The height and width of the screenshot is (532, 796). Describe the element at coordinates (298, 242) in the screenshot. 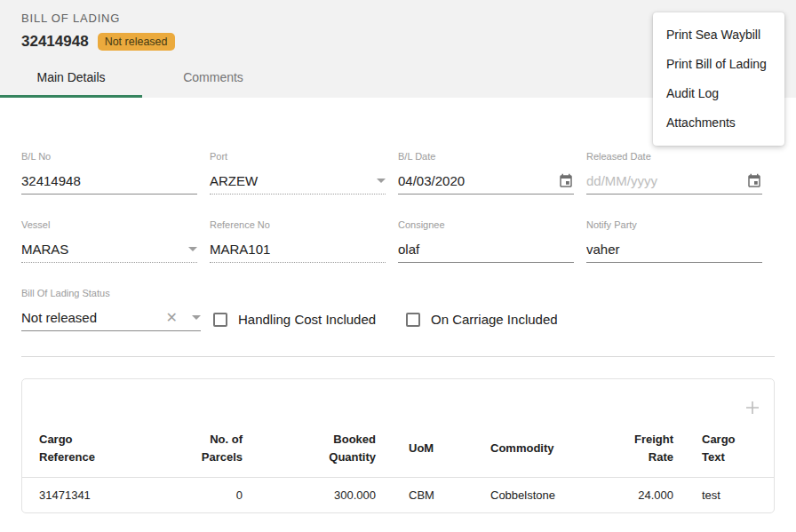

I see `field-reference-no: Reference No` at that location.